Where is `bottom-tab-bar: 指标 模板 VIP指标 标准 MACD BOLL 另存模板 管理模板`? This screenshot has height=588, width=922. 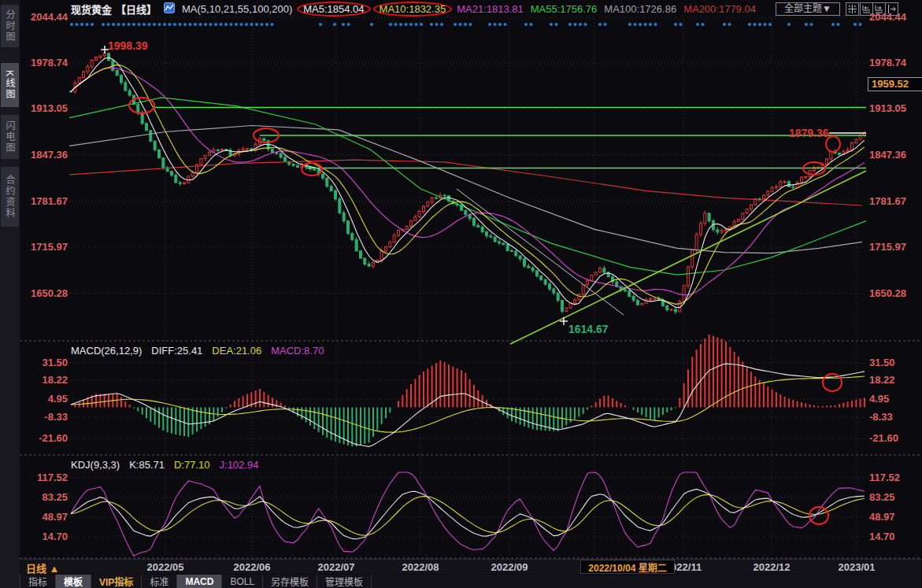 bottom-tab-bar: 指标 模板 VIP指标 标准 MACD BOLL 另存模板 管理模板 is located at coordinates (471, 581).